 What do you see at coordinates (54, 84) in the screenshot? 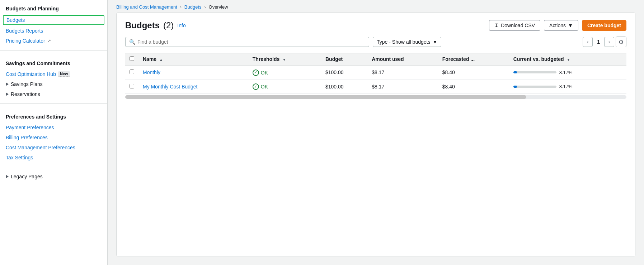
I see `sidebar-item-savings-plans: Savings Plans` at bounding box center [54, 84].